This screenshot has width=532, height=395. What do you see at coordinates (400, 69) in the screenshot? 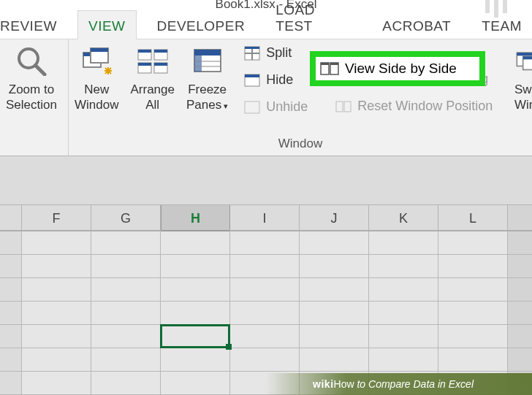
I see `view-side-by-side-label: View Side by Side` at bounding box center [400, 69].